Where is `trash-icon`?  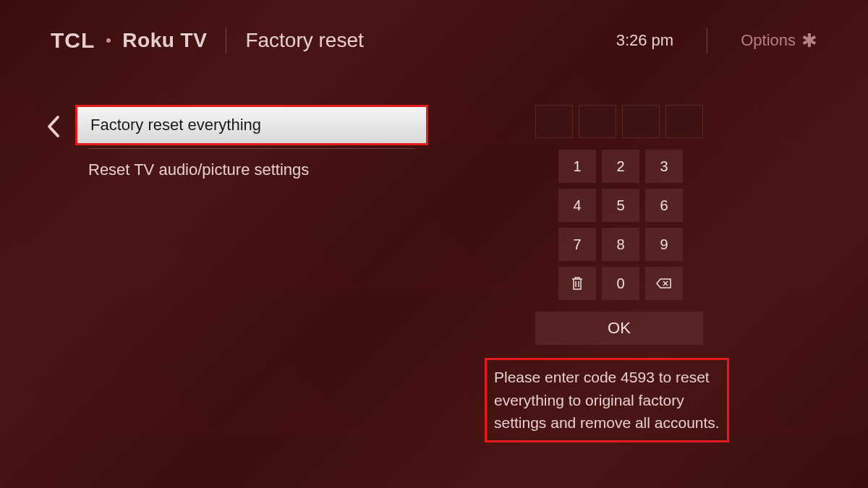
trash-icon is located at coordinates (577, 283).